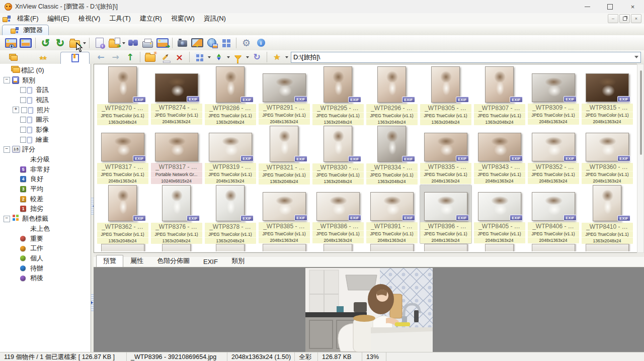 The image size is (644, 361). What do you see at coordinates (150, 57) in the screenshot?
I see `new-folder-button` at bounding box center [150, 57].